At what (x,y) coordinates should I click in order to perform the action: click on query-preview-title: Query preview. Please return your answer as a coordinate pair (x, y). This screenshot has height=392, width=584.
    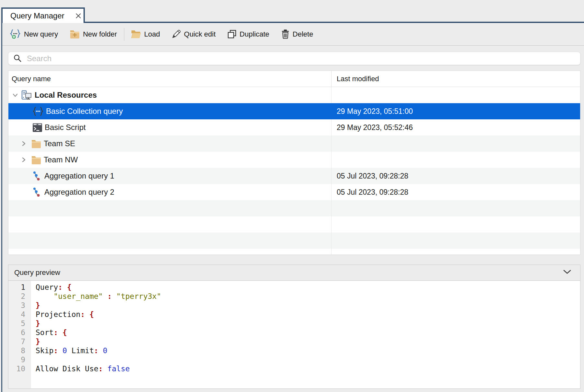
    Looking at the image, I should click on (37, 273).